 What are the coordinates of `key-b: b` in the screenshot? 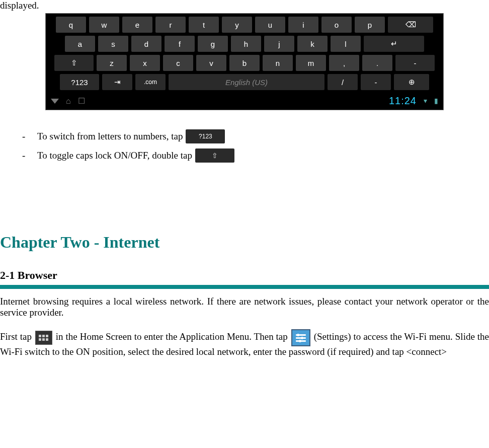 It's located at (244, 63).